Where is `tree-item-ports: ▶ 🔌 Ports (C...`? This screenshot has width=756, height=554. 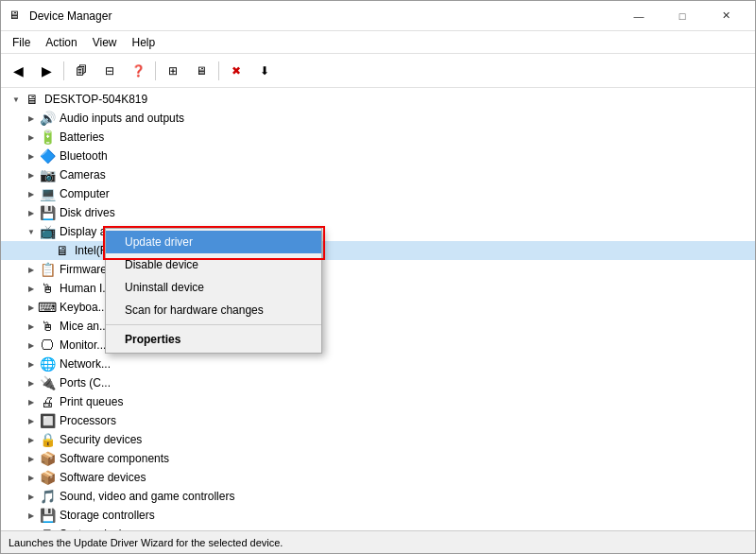
tree-item-ports: ▶ 🔌 Ports (C... is located at coordinates (378, 383).